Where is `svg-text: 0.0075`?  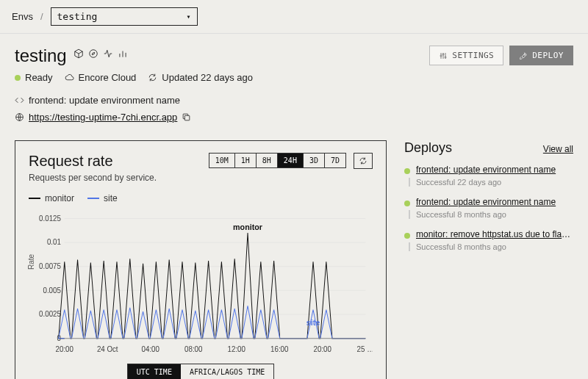 svg-text: 0.0075 is located at coordinates (50, 266).